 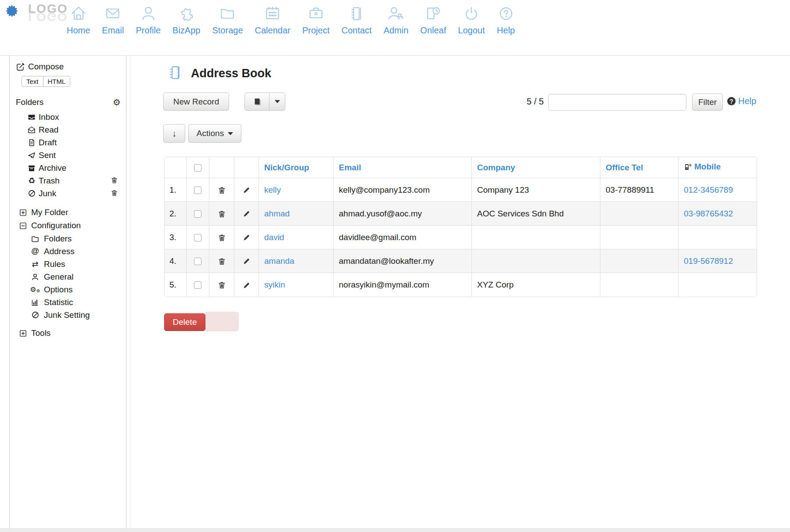 What do you see at coordinates (148, 31) in the screenshot?
I see `nav-label: Profile` at bounding box center [148, 31].